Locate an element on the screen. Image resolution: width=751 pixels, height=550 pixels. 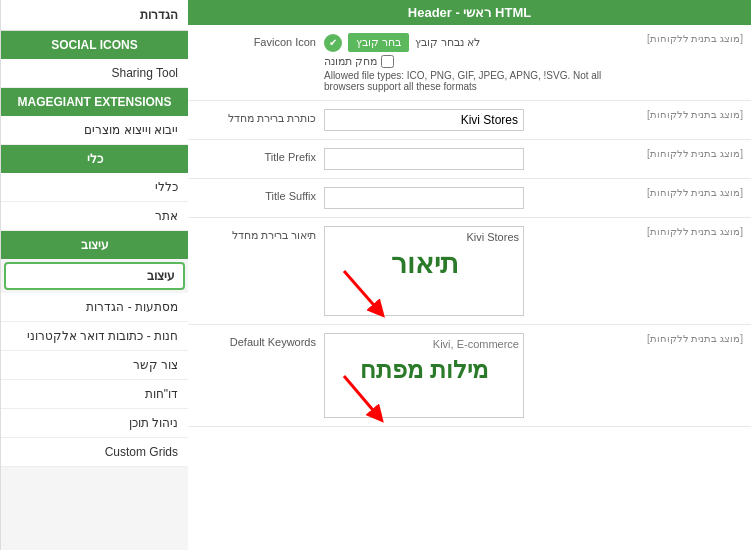
red-arrow-kw is located at coordinates (364, 396).